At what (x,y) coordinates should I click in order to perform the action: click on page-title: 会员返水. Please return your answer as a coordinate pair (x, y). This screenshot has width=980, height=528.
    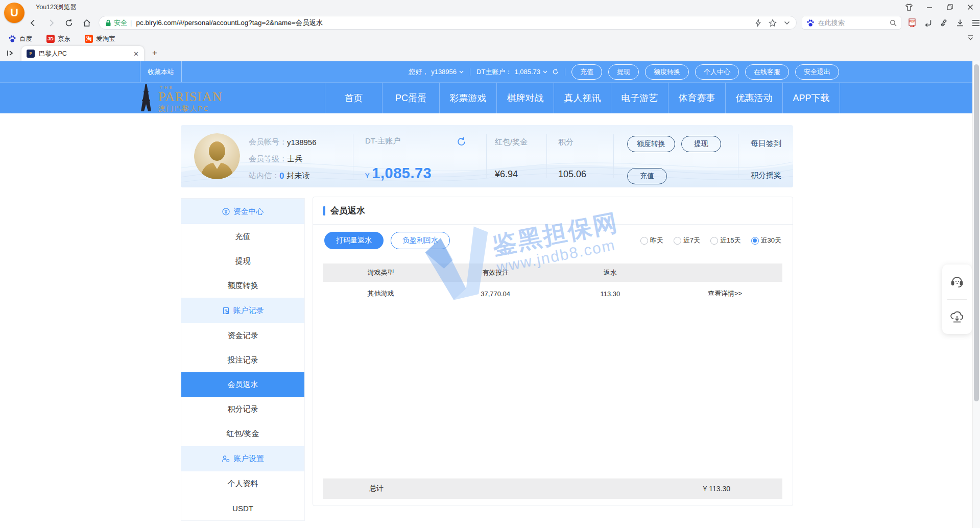
    Looking at the image, I should click on (348, 210).